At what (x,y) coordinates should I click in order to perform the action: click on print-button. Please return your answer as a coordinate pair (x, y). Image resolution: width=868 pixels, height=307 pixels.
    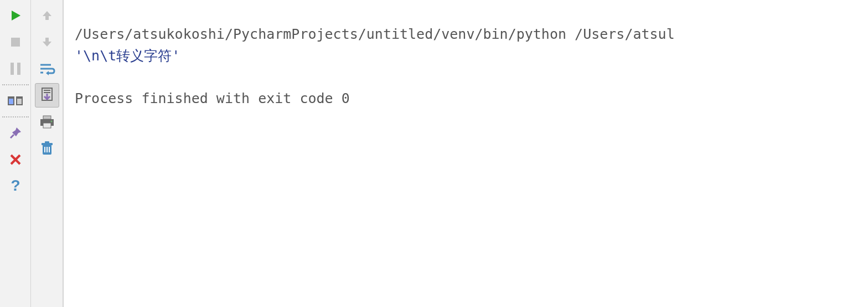
    Looking at the image, I should click on (47, 122).